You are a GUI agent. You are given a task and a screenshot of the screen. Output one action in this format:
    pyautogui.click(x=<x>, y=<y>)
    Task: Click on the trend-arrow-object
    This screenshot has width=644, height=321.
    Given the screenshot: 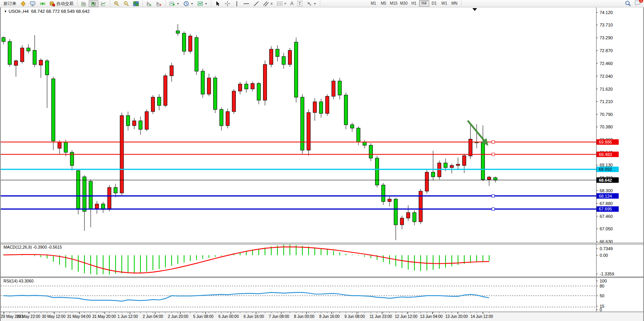 What is the action you would take?
    pyautogui.click(x=476, y=131)
    